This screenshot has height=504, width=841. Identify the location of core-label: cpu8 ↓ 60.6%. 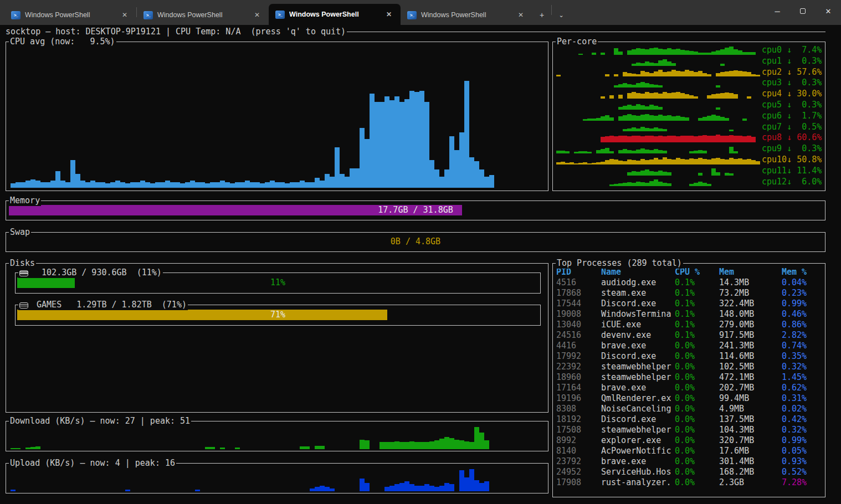
(792, 137).